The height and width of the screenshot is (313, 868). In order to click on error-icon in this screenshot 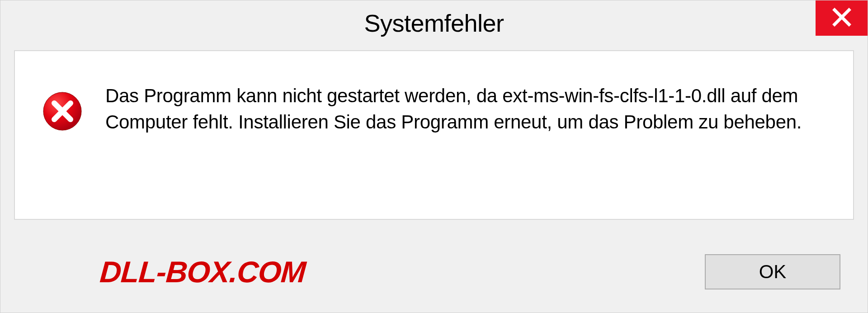, I will do `click(62, 111)`.